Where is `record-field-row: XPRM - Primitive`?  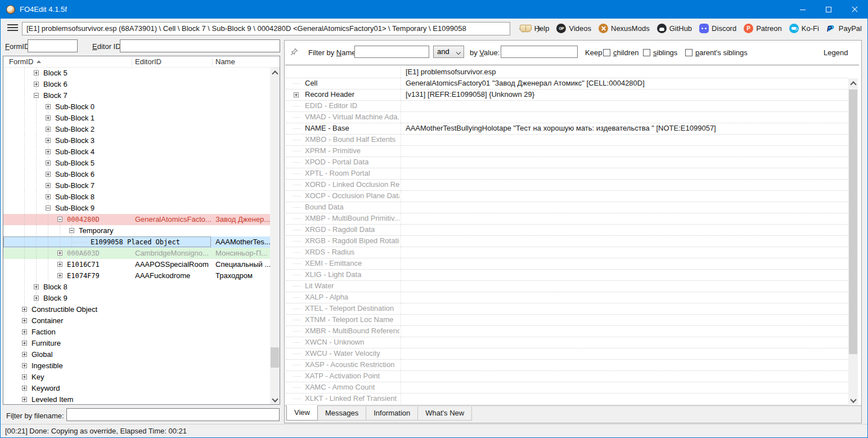 record-field-row: XPRM - Primitive is located at coordinates (567, 151).